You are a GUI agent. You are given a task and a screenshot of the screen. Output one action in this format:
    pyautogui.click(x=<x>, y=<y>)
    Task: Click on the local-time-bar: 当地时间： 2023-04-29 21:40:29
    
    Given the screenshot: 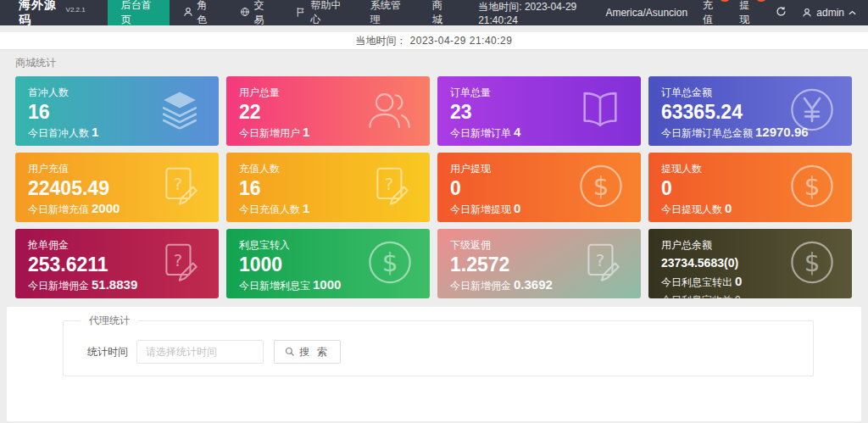 What is the action you would take?
    pyautogui.click(x=434, y=41)
    